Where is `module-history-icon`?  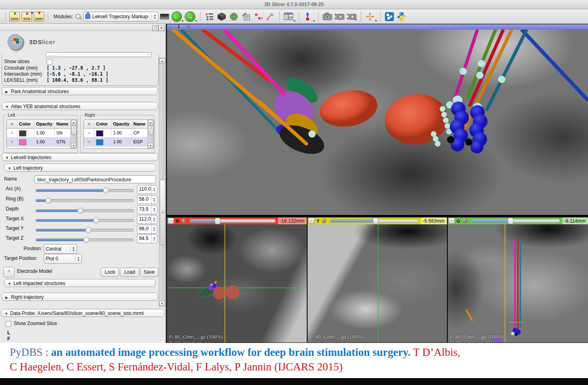
module-history-icon is located at coordinates (165, 17).